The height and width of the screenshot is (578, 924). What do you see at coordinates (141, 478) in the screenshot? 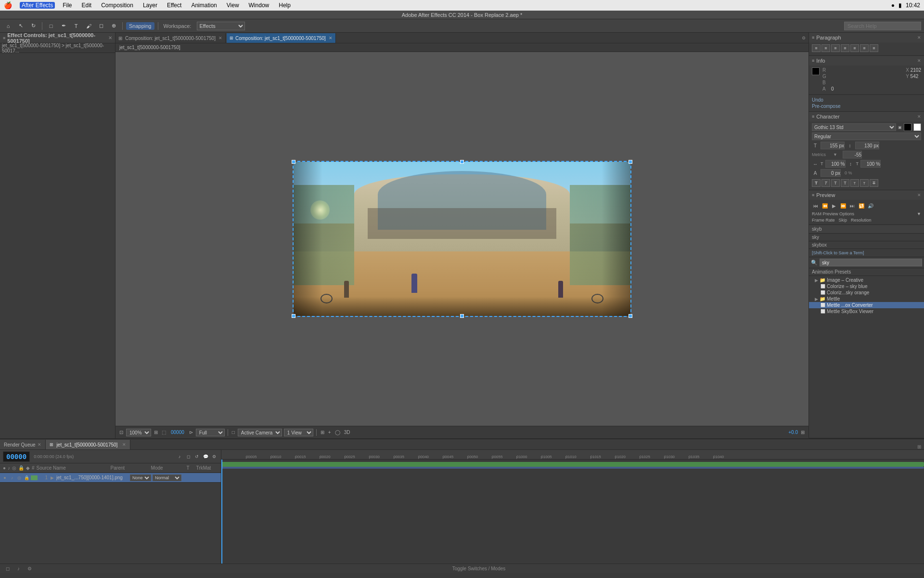
I see `layer-parent-select: None` at bounding box center [141, 478].